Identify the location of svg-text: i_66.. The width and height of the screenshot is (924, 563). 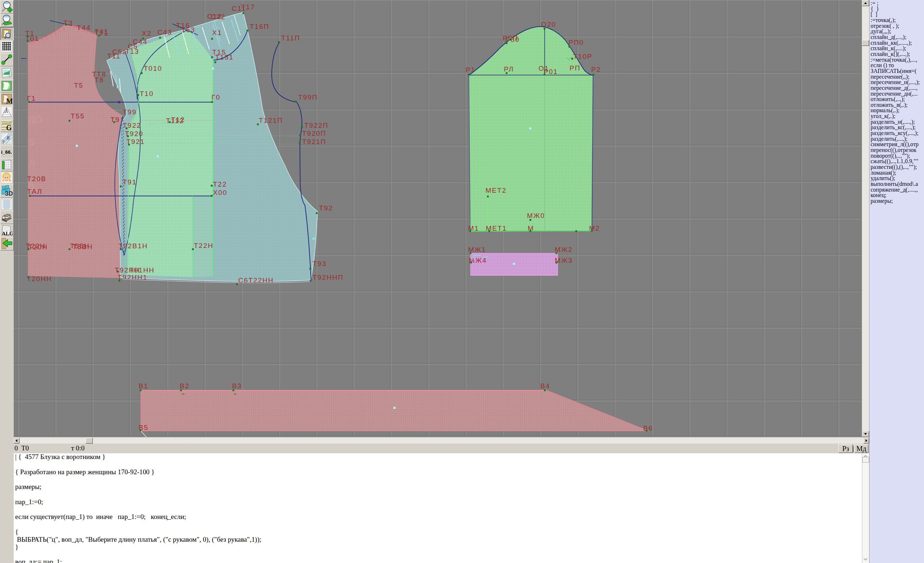
(7, 152).